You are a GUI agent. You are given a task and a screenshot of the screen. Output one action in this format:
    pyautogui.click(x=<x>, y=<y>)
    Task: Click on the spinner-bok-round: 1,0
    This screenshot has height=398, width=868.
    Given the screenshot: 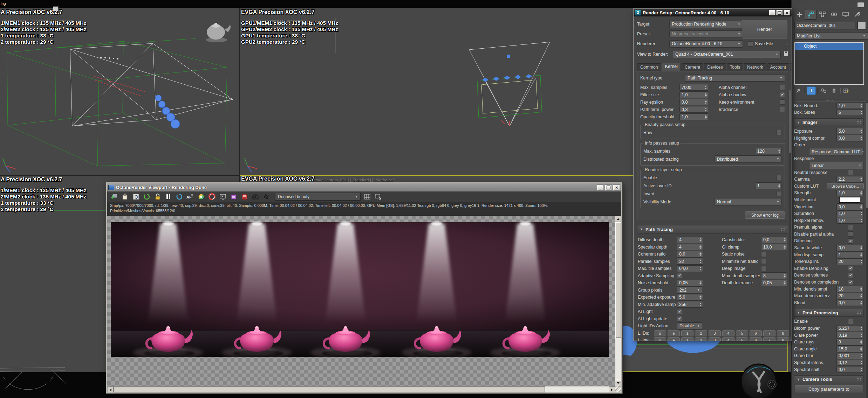 What is the action you would take?
    pyautogui.click(x=850, y=106)
    